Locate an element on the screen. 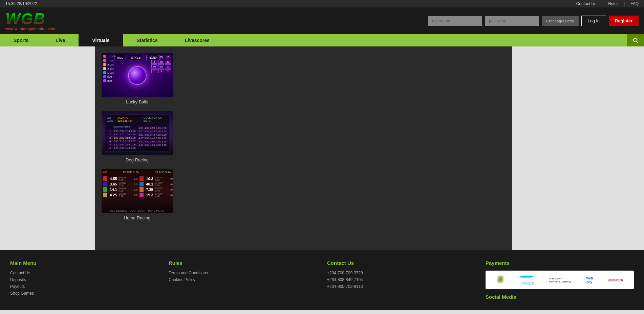  footer-rules: Rules Terms and Conditions Cookies Polic… is located at coordinates (243, 280).